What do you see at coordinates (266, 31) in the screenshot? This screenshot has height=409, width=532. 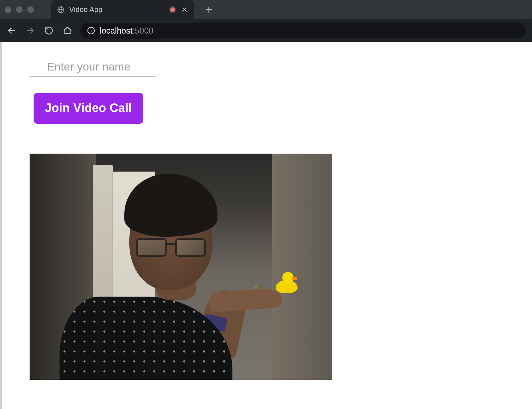 I see `toolbar: localhost:5000` at bounding box center [266, 31].